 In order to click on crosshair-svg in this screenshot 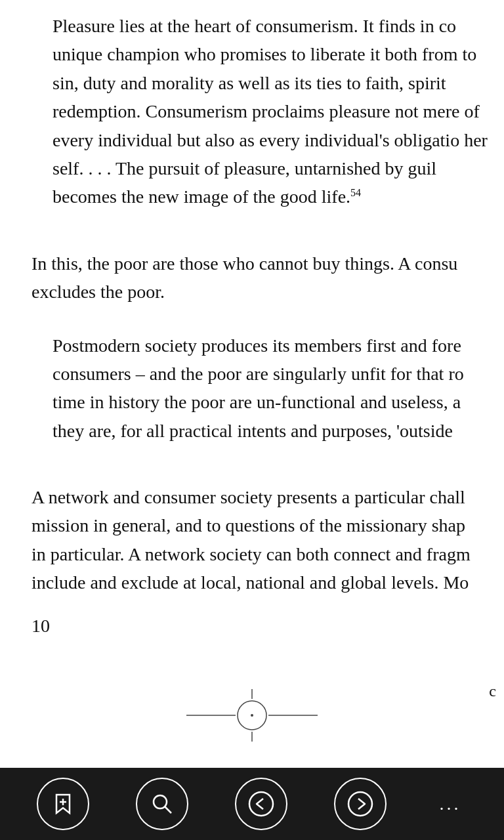, I will do `click(252, 715)`.